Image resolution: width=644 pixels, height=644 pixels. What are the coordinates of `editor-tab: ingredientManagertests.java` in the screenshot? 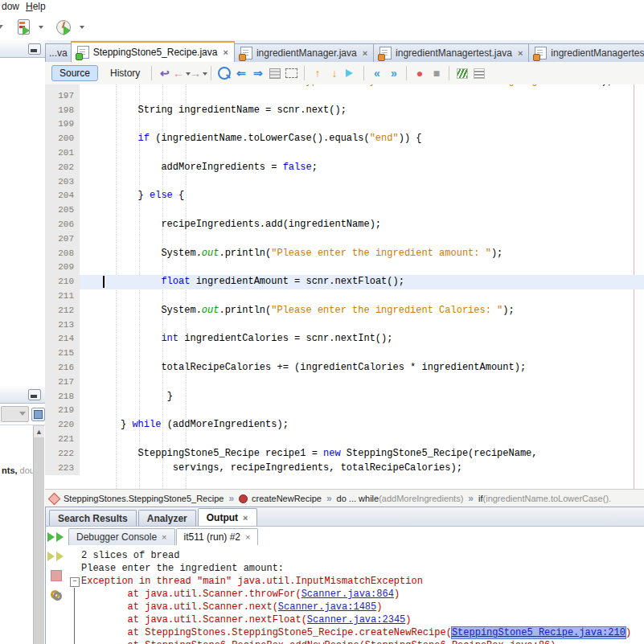 It's located at (586, 53).